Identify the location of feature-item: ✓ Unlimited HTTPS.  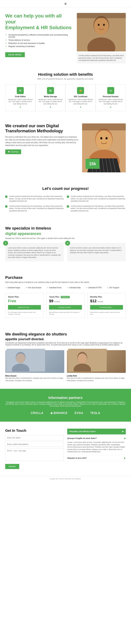
(94, 288).